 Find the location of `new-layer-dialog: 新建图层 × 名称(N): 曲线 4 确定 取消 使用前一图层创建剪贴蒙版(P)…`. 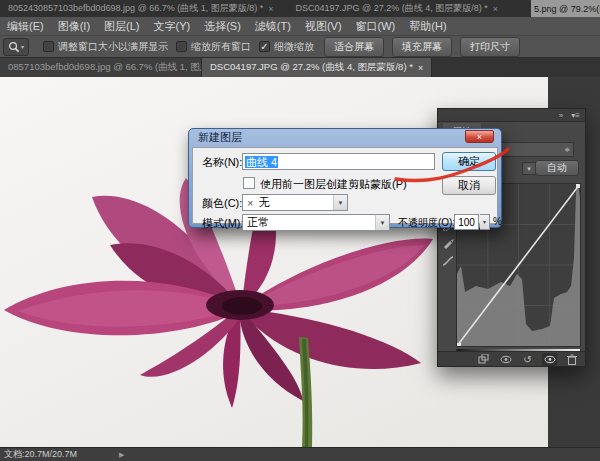

new-layer-dialog: 新建图层 × 名称(N): 曲线 4 确定 取消 使用前一图层创建剪贴蒙版(P)… is located at coordinates (345, 178).